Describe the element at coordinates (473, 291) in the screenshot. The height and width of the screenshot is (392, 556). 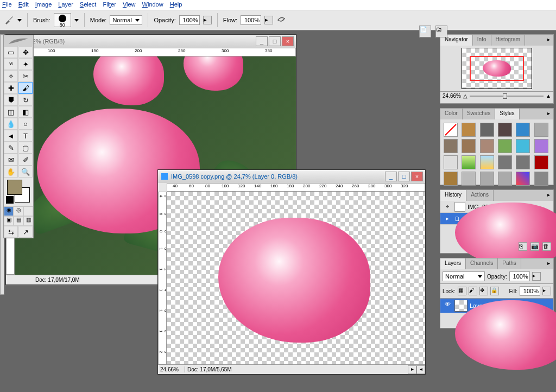
I see `lock-pixels-icon: 🖌` at that location.